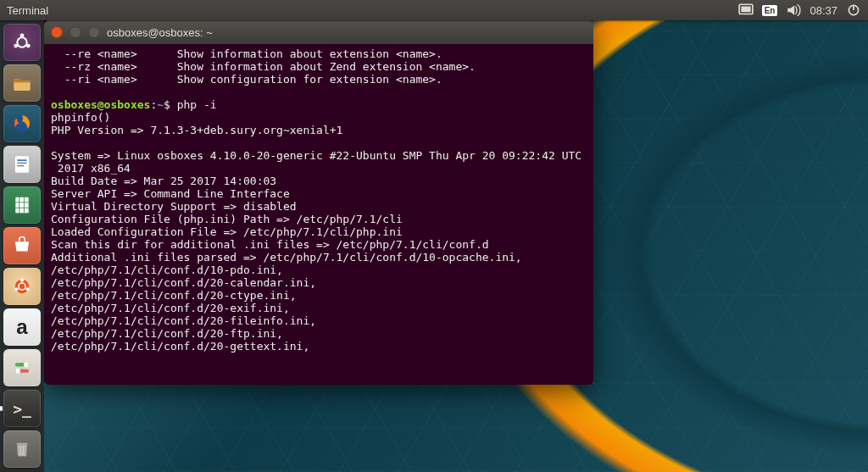 The image size is (868, 472). Describe the element at coordinates (22, 408) in the screenshot. I see `terminal-icon: >_` at that location.